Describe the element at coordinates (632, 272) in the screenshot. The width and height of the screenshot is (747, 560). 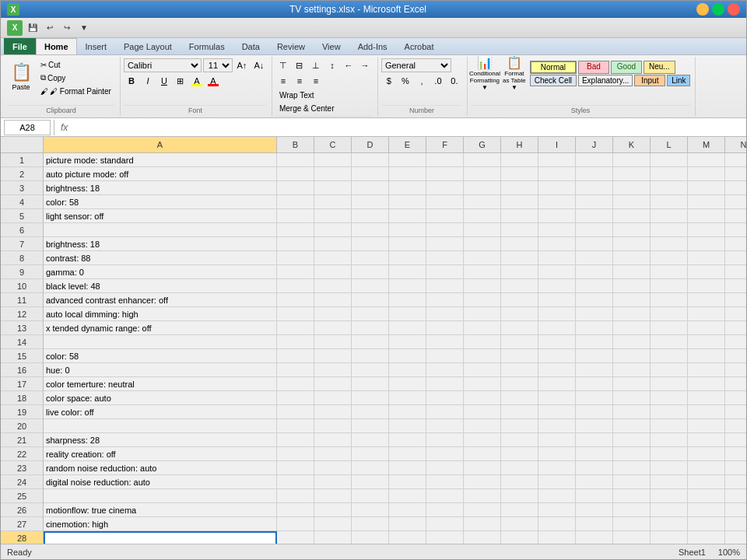
I see `cell-k9` at that location.